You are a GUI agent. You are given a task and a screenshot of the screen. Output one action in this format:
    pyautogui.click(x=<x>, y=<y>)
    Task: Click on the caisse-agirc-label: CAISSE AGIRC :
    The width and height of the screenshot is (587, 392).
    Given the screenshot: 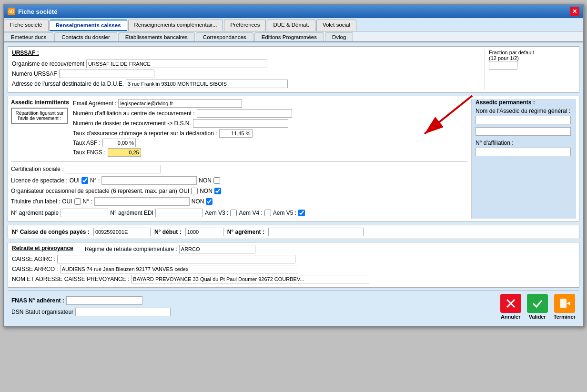 What is the action you would take?
    pyautogui.click(x=33, y=259)
    